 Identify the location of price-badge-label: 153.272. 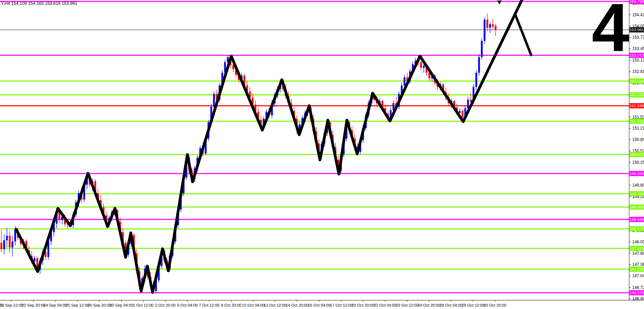
(637, 55).